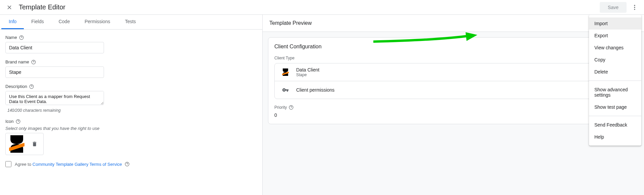 This screenshot has width=644, height=195. I want to click on tab-code: Code, so click(64, 22).